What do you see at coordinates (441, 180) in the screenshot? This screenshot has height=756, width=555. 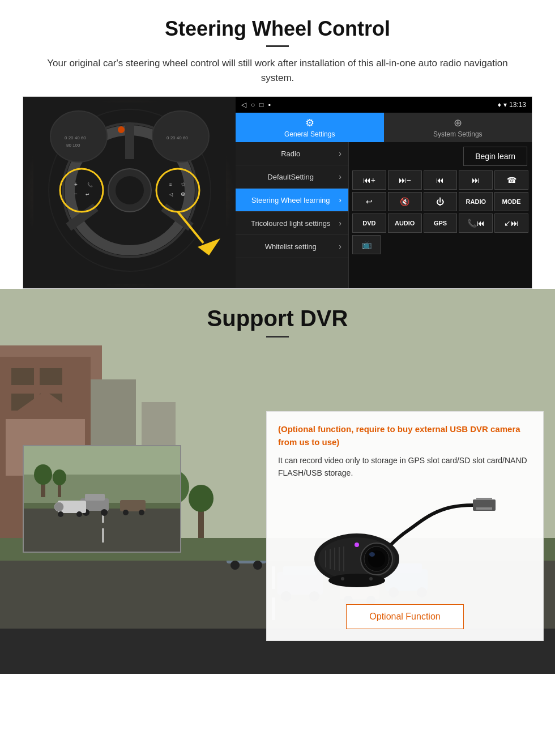 I see `ctrl-row-1: ⏮+ ⏭− ⏮ ⏭ ☎` at bounding box center [441, 180].